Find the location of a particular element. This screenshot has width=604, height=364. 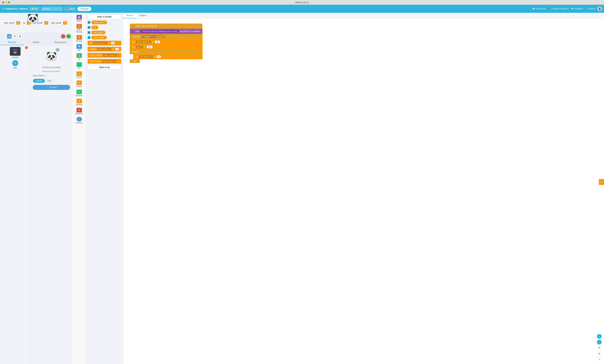

set3-value: 0 is located at coordinates (159, 57).